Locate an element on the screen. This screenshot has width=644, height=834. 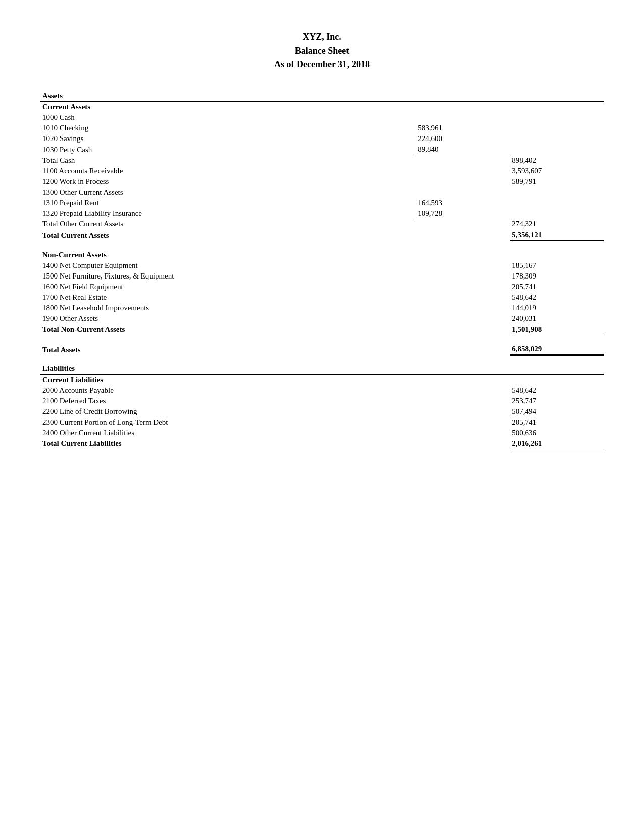
total-current-assets-value: 5,356,121 is located at coordinates (557, 235).